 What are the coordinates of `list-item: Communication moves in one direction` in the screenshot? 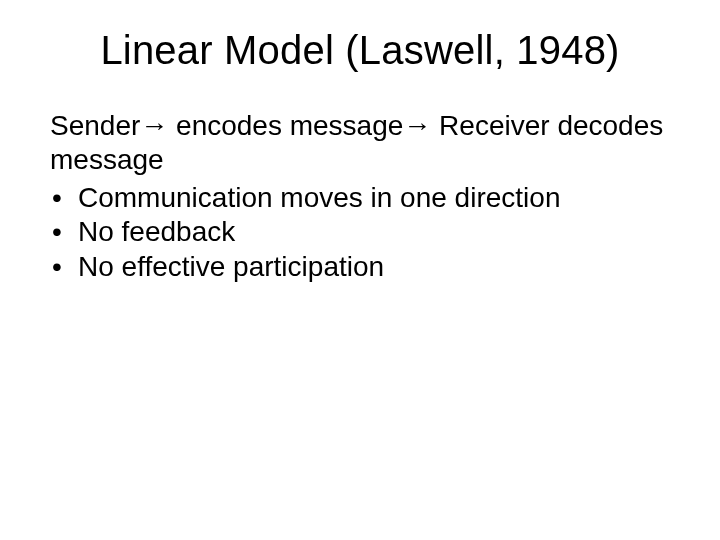 It's located at (360, 198).